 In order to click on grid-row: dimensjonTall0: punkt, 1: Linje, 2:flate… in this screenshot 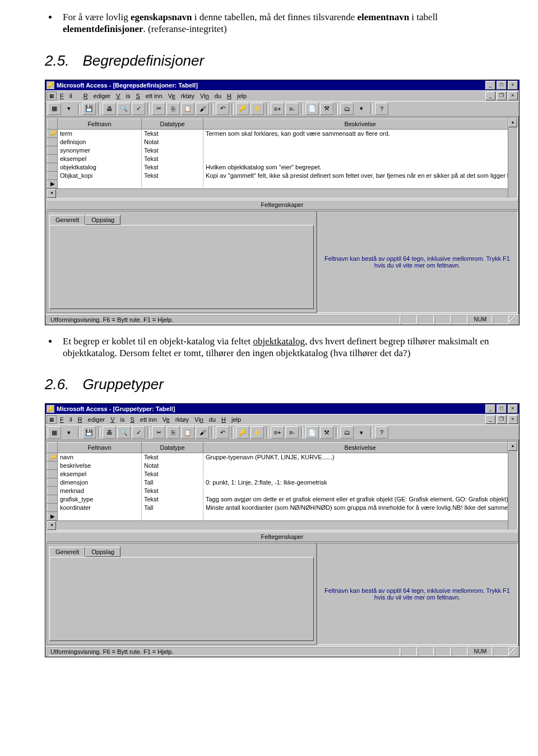, I will do `click(282, 482)`.